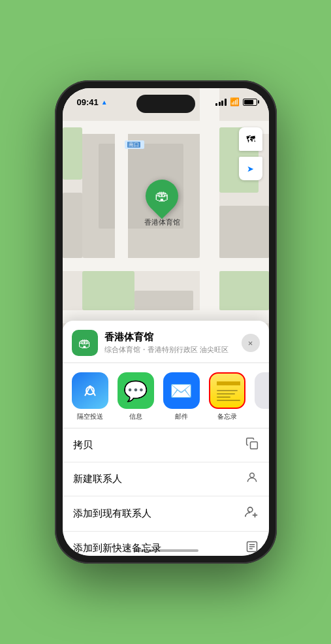 This screenshot has width=331, height=644. What do you see at coordinates (227, 391) in the screenshot?
I see `notes-icon` at bounding box center [227, 391].